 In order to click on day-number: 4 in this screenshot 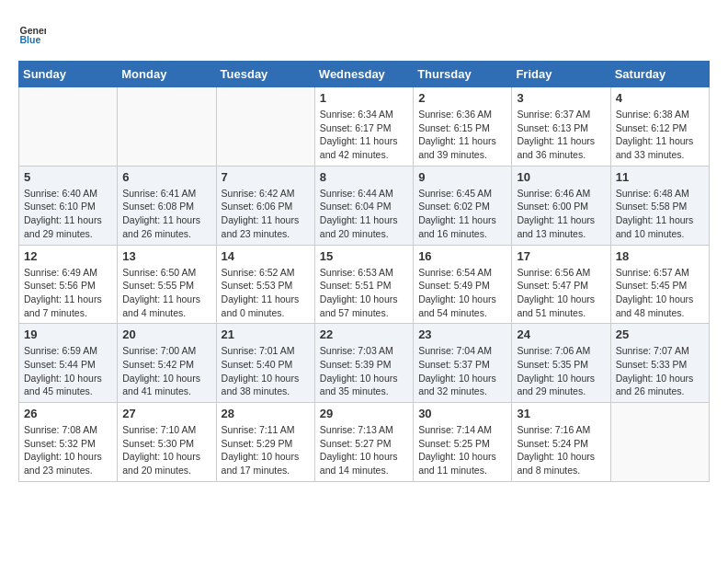, I will do `click(660, 98)`.